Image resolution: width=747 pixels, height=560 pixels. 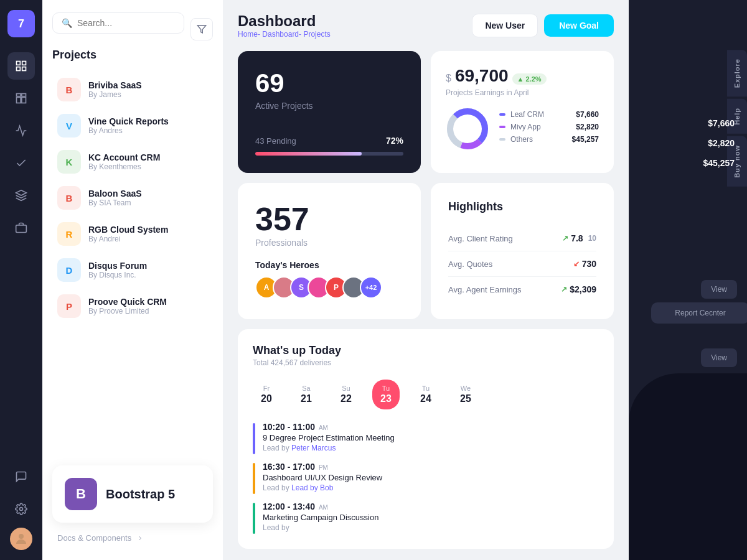 I want to click on event-item: 10:20 - 11:00 AM 9 Degree Project Estima…, so click(x=426, y=438).